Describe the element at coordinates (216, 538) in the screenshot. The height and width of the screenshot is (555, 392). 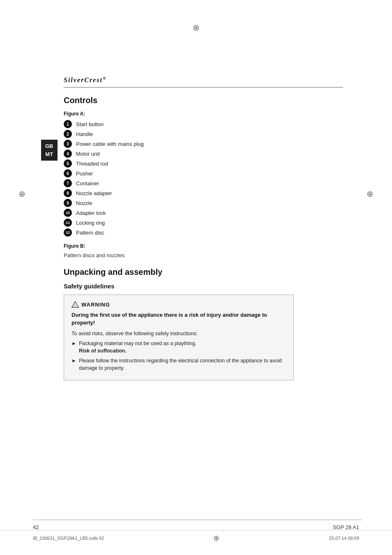
I see `bottom-crosshair: ⊕` at that location.